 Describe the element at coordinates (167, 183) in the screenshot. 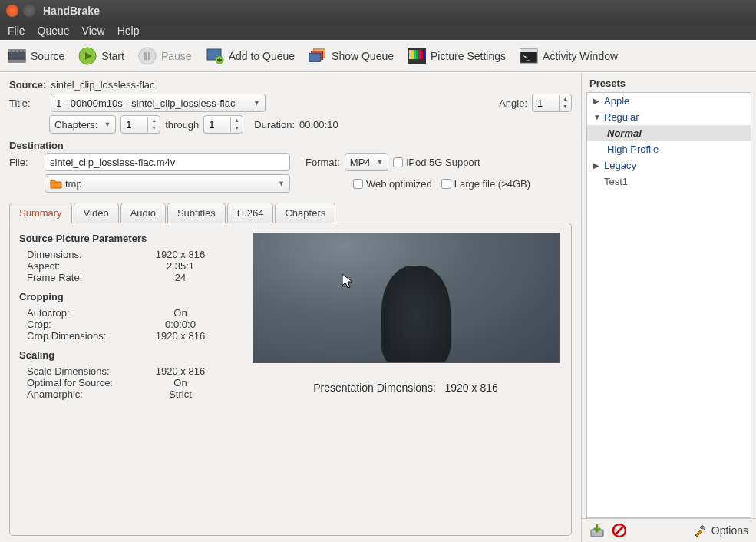

I see `folder-combo: tmp ▼` at that location.